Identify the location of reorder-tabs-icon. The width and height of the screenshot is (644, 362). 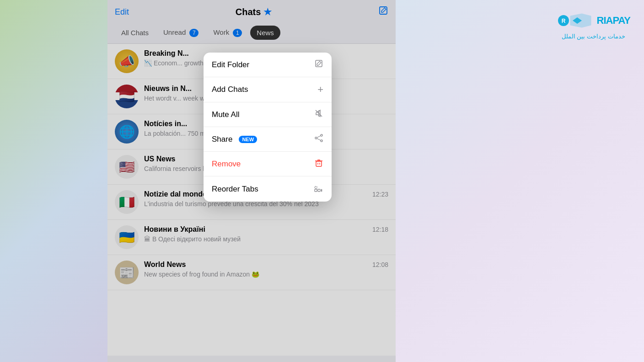
(318, 189).